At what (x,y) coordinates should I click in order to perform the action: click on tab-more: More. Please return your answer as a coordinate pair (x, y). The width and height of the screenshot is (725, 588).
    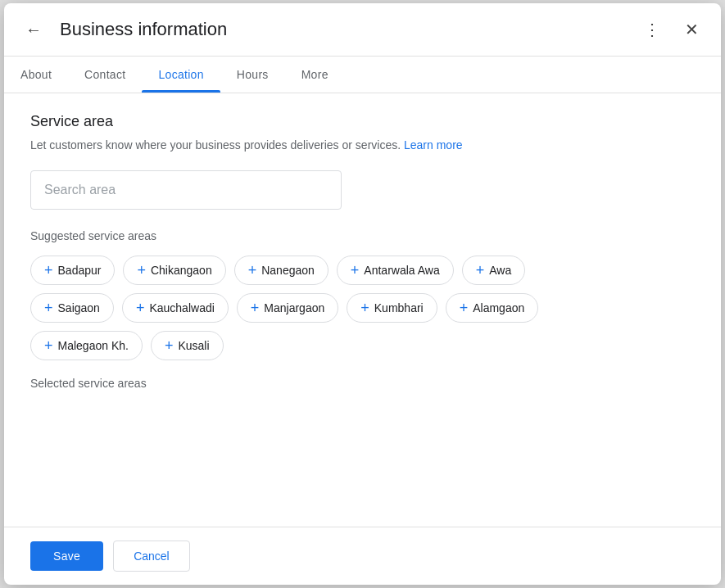
    Looking at the image, I should click on (315, 75).